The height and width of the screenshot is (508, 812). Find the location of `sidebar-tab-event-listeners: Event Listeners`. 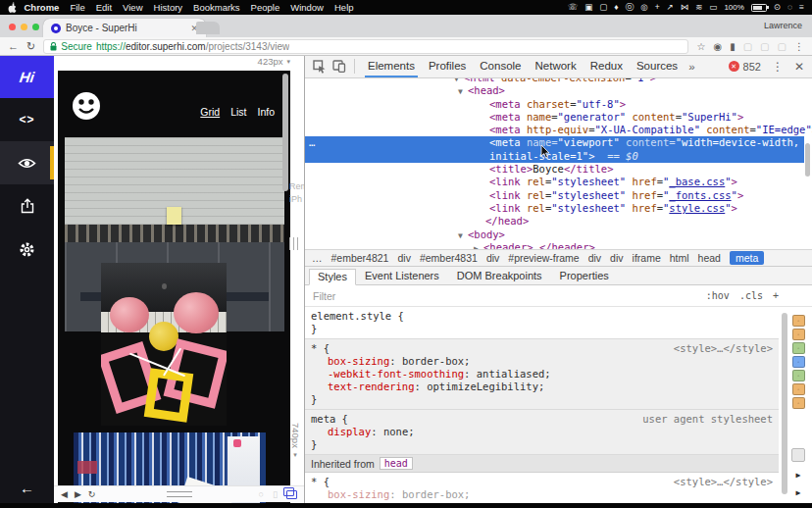

sidebar-tab-event-listeners: Event Listeners is located at coordinates (402, 277).